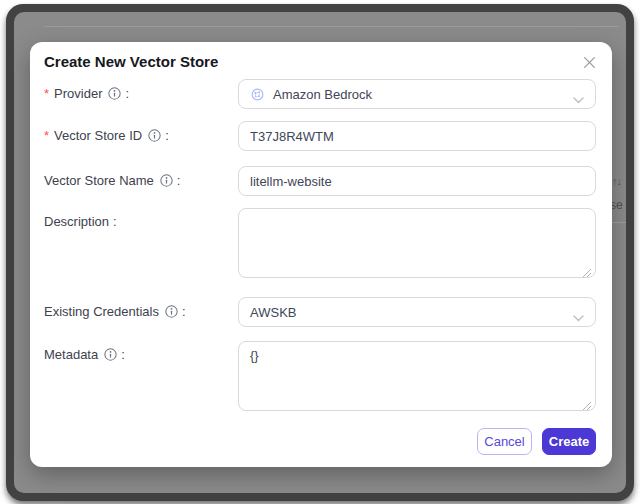  I want to click on field-label-vector-store-id: * Vector Store ID :, so click(106, 136).